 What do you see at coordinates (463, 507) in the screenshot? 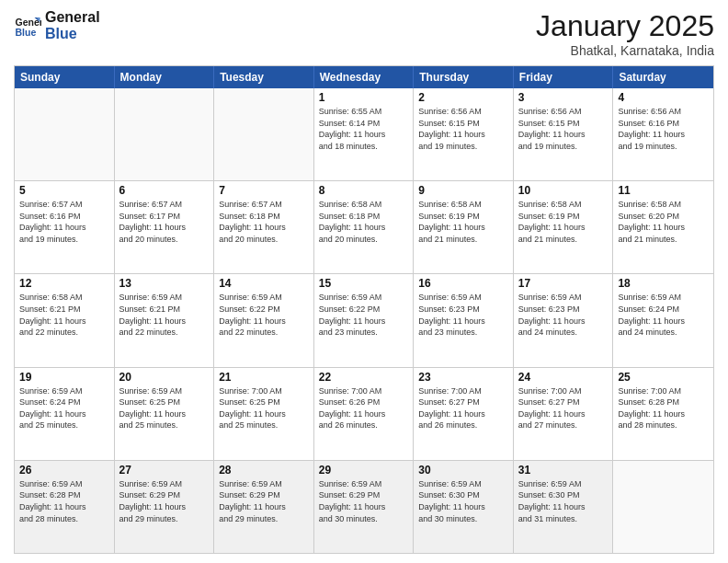
I see `cal-cell: 30Sunrise: 6:59 AM Sunset: 6:30 PM Dayli…` at bounding box center [463, 507].